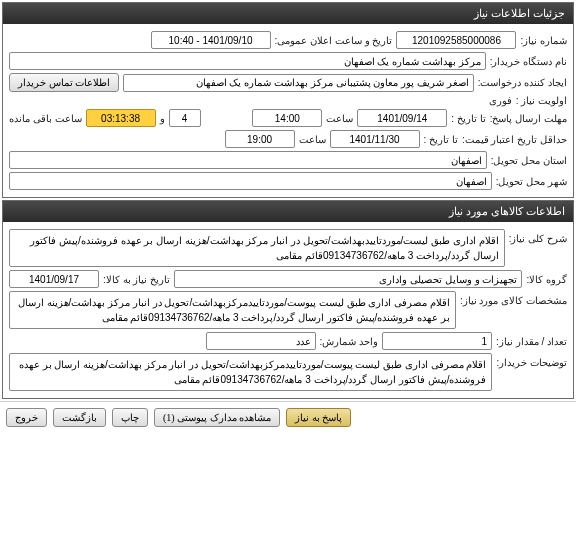 Image resolution: width=576 pixels, height=557 pixels. Describe the element at coordinates (80, 418) in the screenshot. I see `back-button: بازگشت` at that location.